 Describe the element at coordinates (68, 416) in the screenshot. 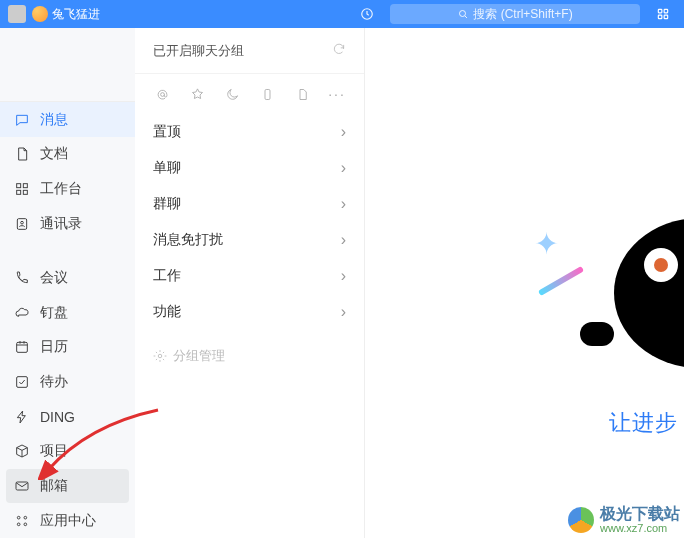

I see `sidebar-item-ding: DING` at that location.